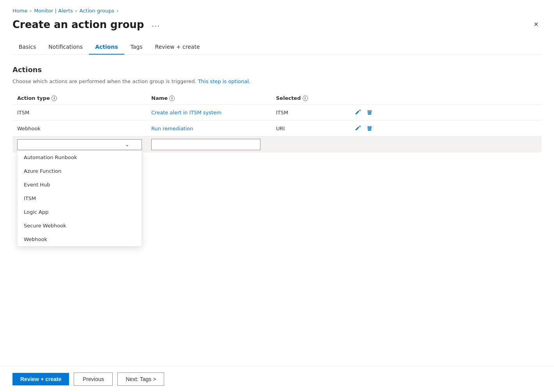 This screenshot has width=554, height=392. What do you see at coordinates (358, 112) in the screenshot?
I see `row1-edit-button` at bounding box center [358, 112].